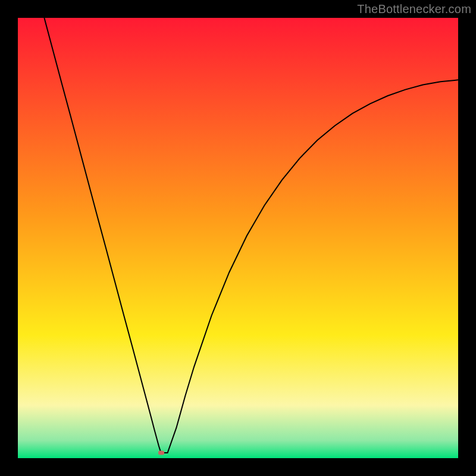 The width and height of the screenshot is (476, 476). Describe the element at coordinates (414, 10) in the screenshot. I see `watermark-text: TheBottlenecker.com` at that location.